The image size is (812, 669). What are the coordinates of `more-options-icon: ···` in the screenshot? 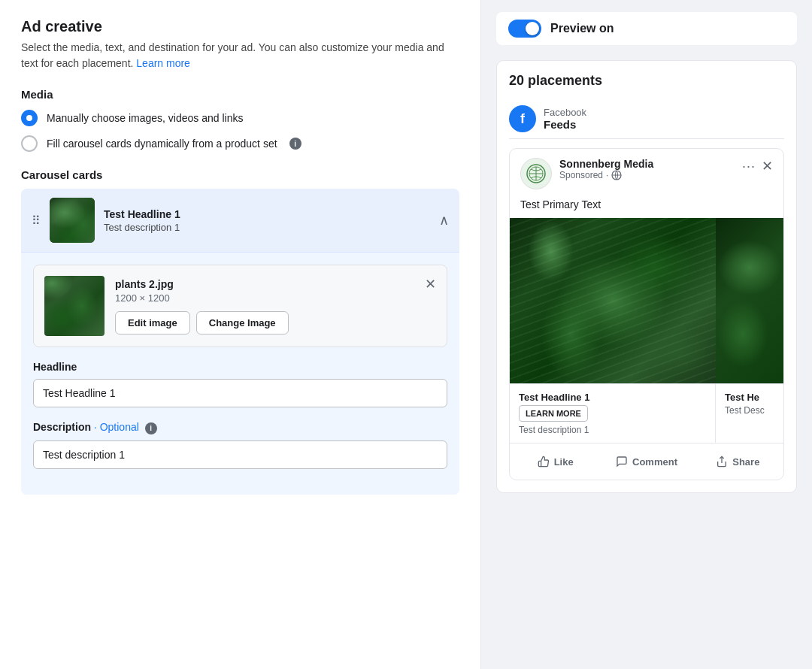 It's located at (749, 167).